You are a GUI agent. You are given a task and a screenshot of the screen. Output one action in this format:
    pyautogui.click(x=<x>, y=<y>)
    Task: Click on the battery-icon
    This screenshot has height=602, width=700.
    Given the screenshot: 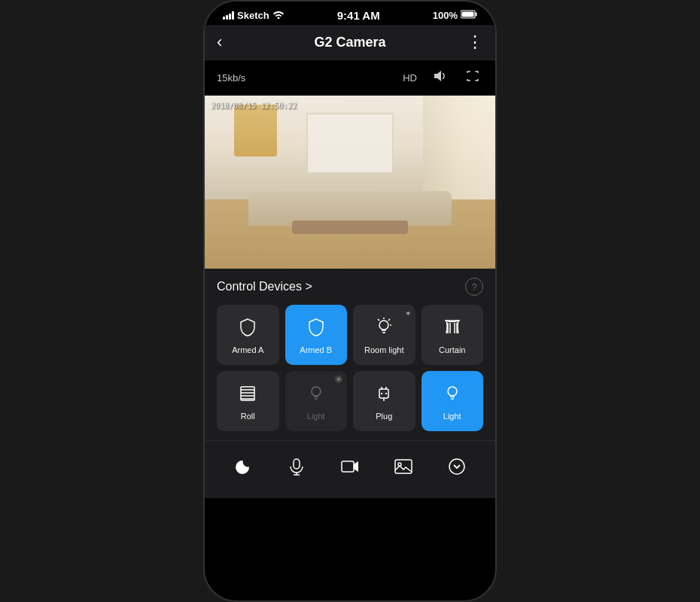 What is the action you would take?
    pyautogui.click(x=469, y=15)
    